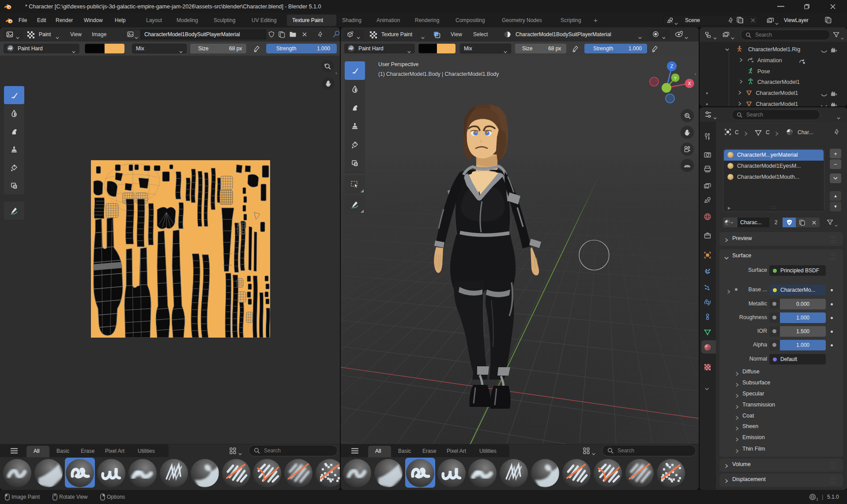 The height and width of the screenshot is (504, 847). What do you see at coordinates (672, 66) in the screenshot?
I see `svg-text: Z` at bounding box center [672, 66].